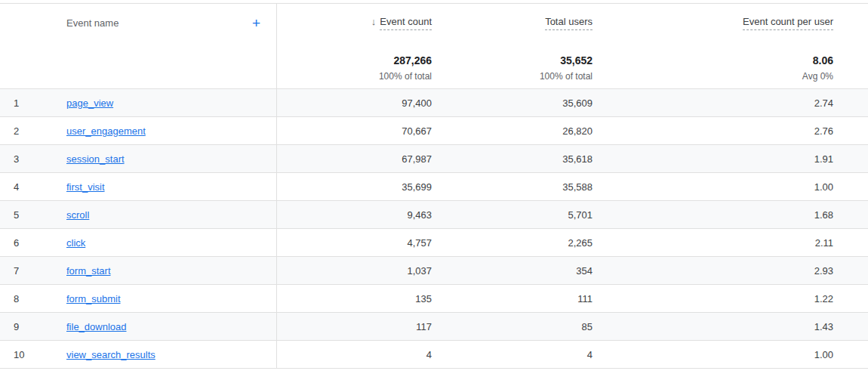 The width and height of the screenshot is (868, 374). Describe the element at coordinates (354, 23) in the screenshot. I see `event-count-column-header: ↓Event count` at that location.